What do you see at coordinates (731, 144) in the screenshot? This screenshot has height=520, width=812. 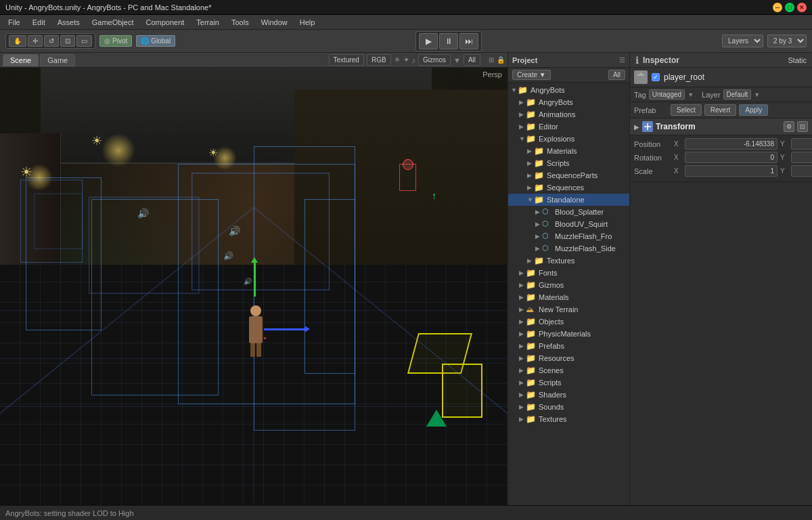 I see `position-x-input` at bounding box center [731, 144].